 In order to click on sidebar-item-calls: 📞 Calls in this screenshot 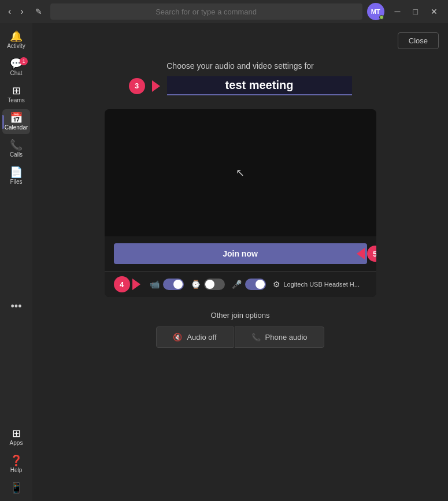, I will do `click(16, 149)`.